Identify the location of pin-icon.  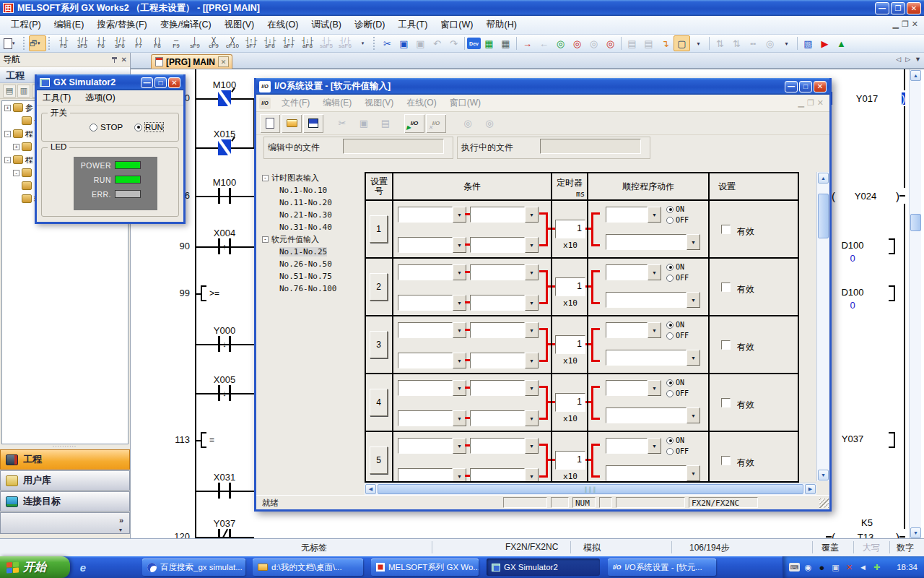
(115, 60).